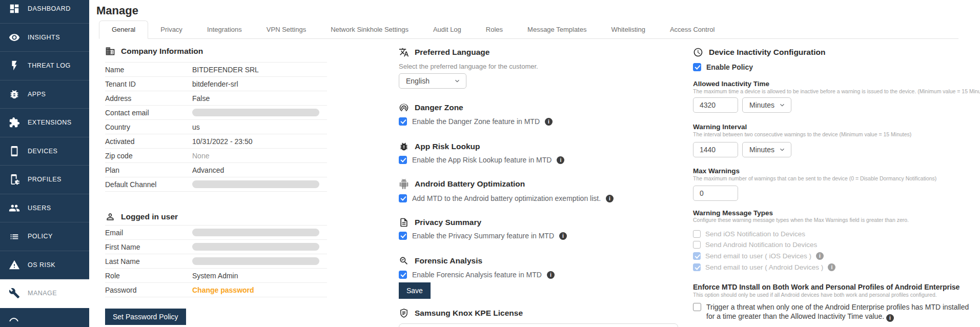 The width and height of the screenshot is (980, 327). I want to click on danger-zone-heading: Danger Zone, so click(431, 108).